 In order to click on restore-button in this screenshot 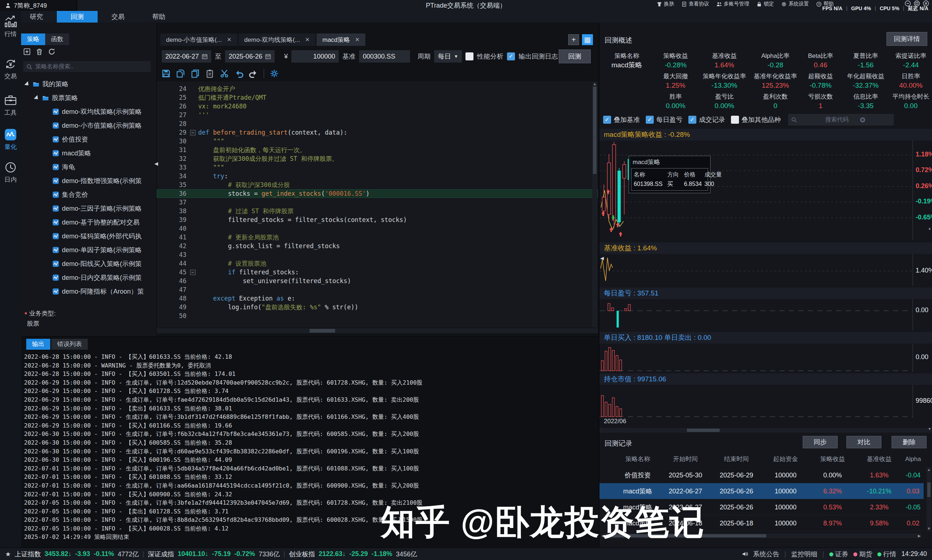, I will do `click(917, 3)`.